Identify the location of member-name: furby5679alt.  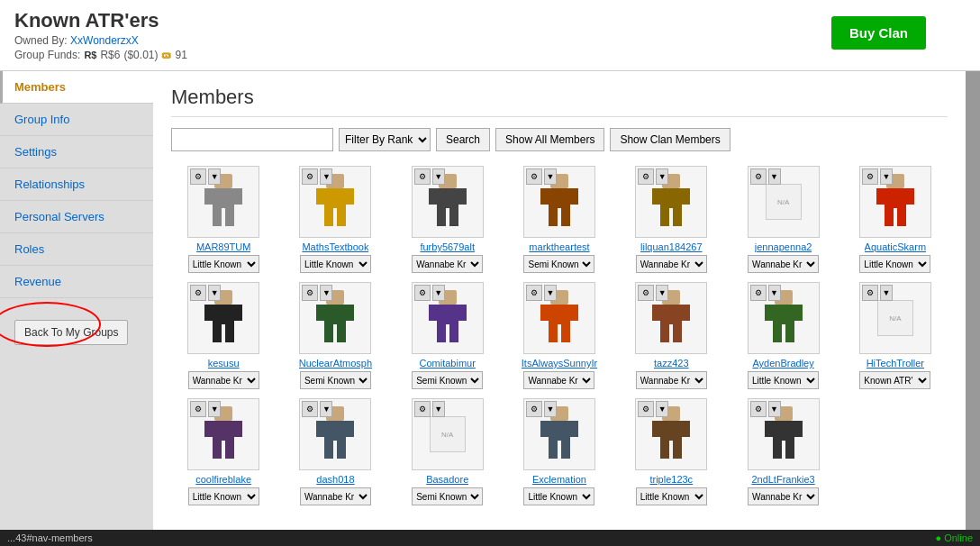
(447, 247).